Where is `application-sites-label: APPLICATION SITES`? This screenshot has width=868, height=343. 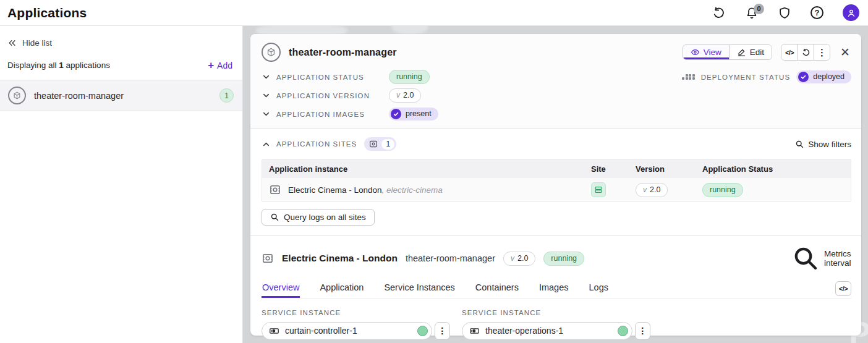 application-sites-label: APPLICATION SITES is located at coordinates (317, 144).